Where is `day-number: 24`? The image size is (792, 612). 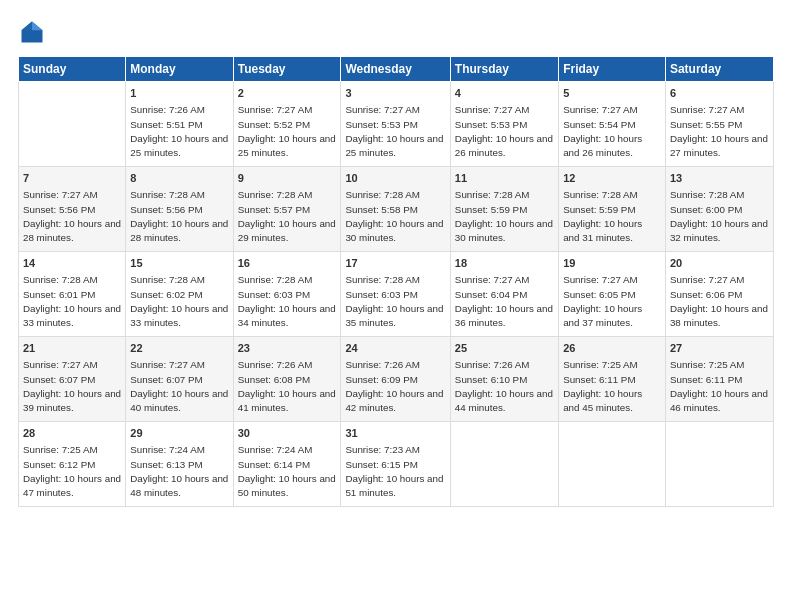
day-number: 24 is located at coordinates (395, 348).